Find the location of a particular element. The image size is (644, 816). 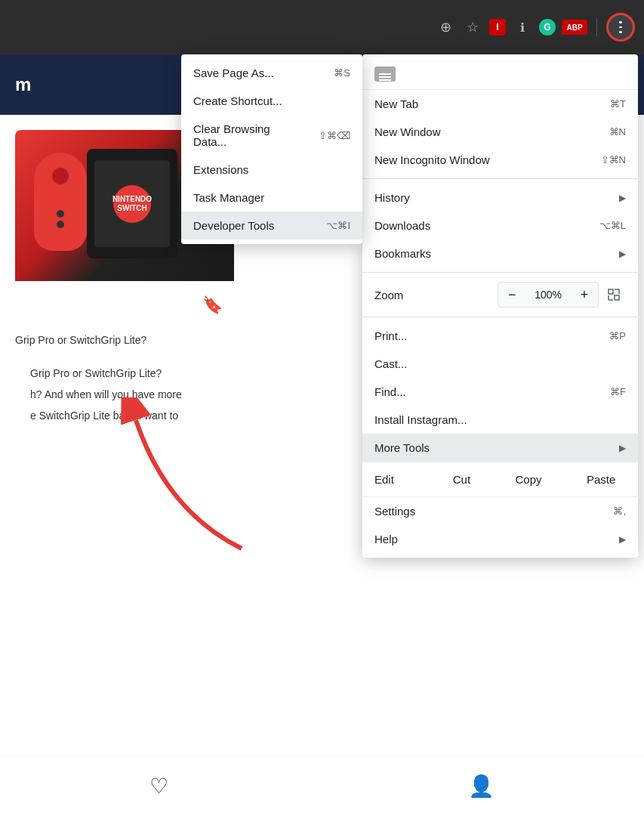

more-tools-submenu: Save Page As... ⌘S Create Shortcut... Cl… is located at coordinates (272, 150).